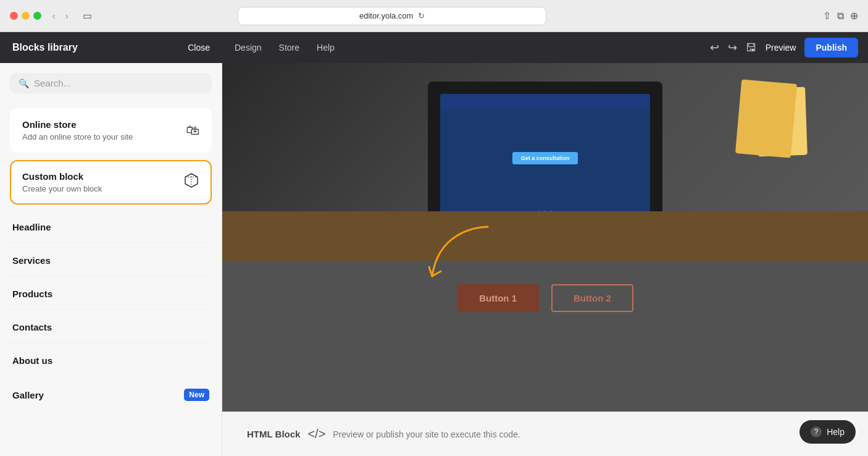 The height and width of the screenshot is (456, 868). What do you see at coordinates (545, 298) in the screenshot?
I see `canvas-buttons-section: Button 1 Button 2` at bounding box center [545, 298].